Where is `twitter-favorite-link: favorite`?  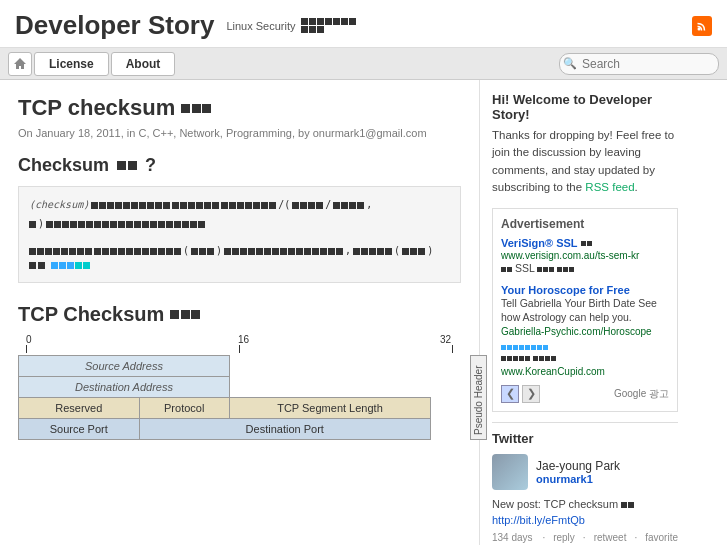
twitter-favorite-link: favorite is located at coordinates (662, 538).